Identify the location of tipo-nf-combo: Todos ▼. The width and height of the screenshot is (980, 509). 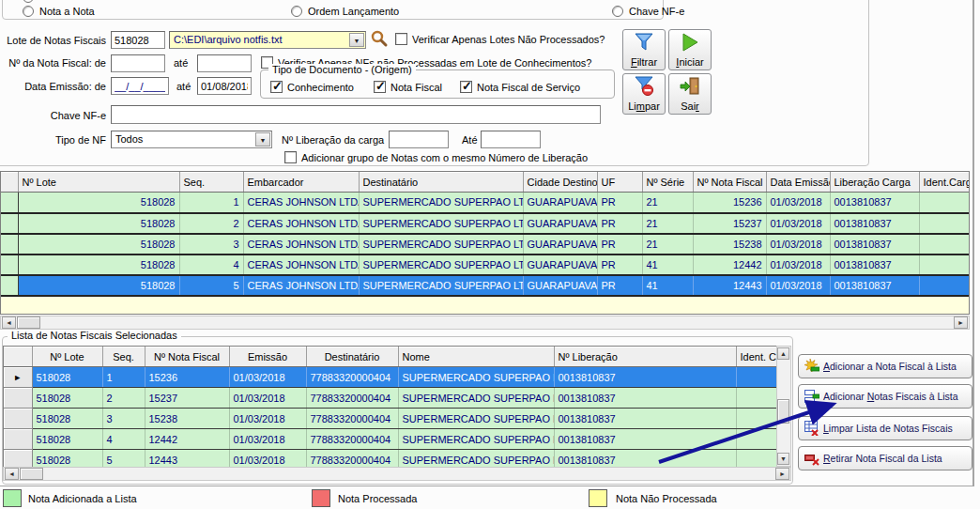
(191, 139).